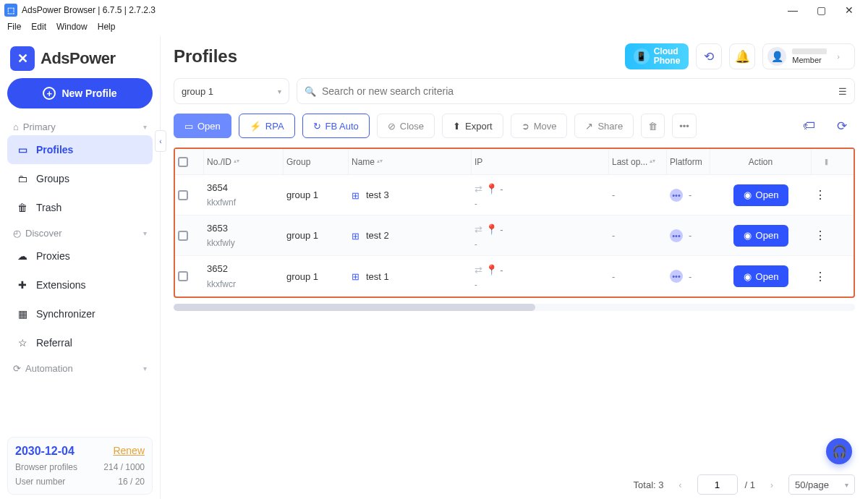  I want to click on fbauto-button: ↻ FB Auto, so click(336, 126).